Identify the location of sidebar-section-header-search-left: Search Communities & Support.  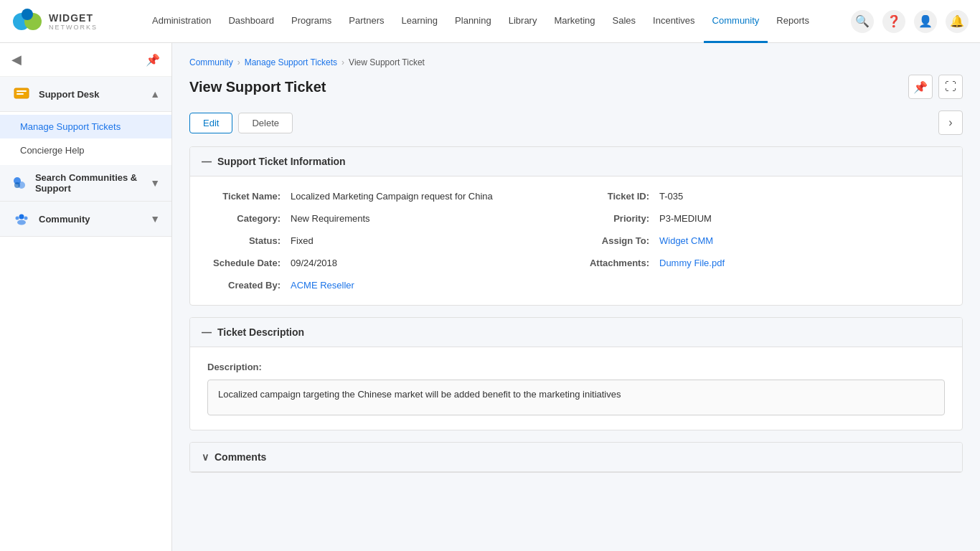
(80, 183).